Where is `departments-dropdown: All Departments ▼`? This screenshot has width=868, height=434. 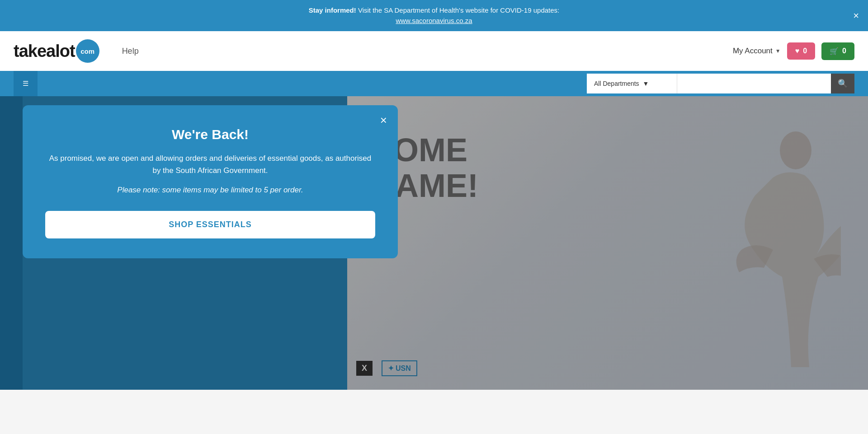
departments-dropdown: All Departments ▼ is located at coordinates (632, 84).